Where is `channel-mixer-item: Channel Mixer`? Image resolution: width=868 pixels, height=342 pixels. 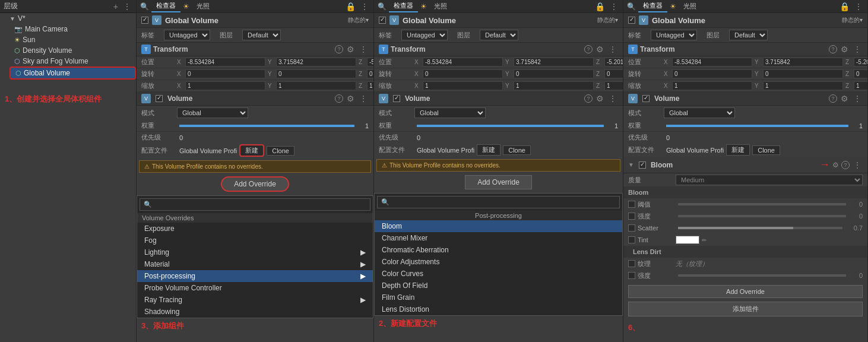 channel-mixer-item: Channel Mixer is located at coordinates (499, 238).